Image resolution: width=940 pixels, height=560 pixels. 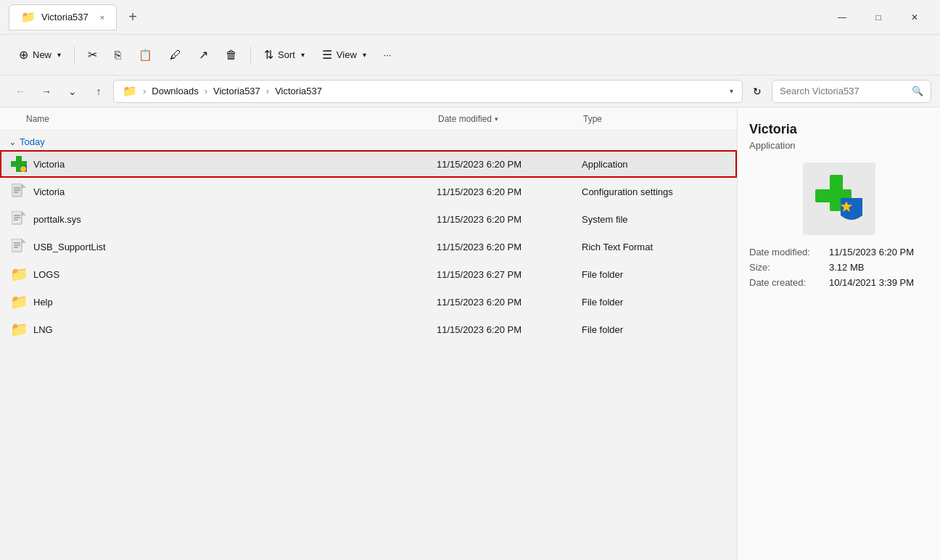 I want to click on details-meta: Date modified: 11/15/2023 6:20 PM Size: …, so click(x=838, y=270).